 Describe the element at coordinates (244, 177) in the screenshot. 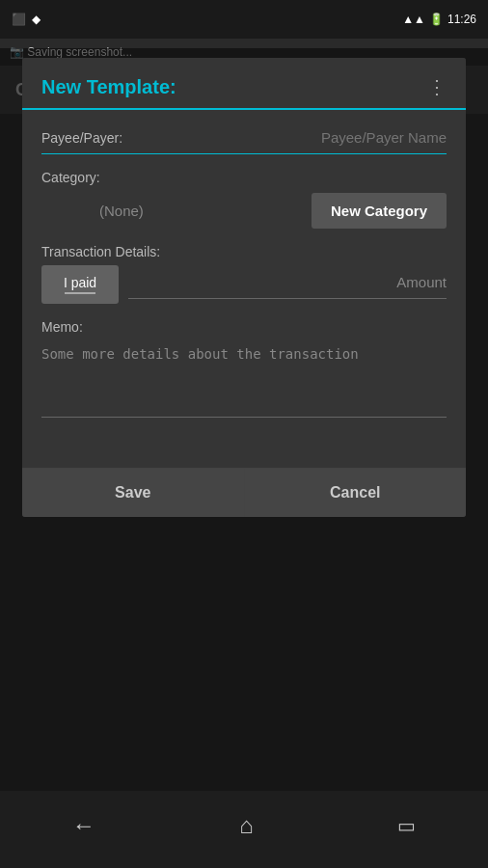

I see `category-label: Category:` at that location.